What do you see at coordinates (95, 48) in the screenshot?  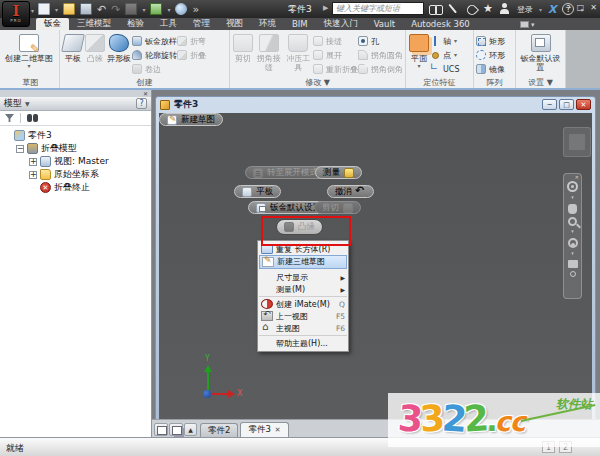 I see `ribbon-button-flange: 凸缘` at bounding box center [95, 48].